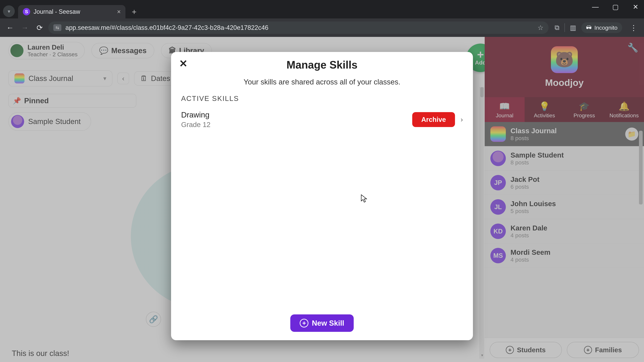 The width and height of the screenshot is (644, 362). I want to click on archive-button: Archive, so click(434, 119).